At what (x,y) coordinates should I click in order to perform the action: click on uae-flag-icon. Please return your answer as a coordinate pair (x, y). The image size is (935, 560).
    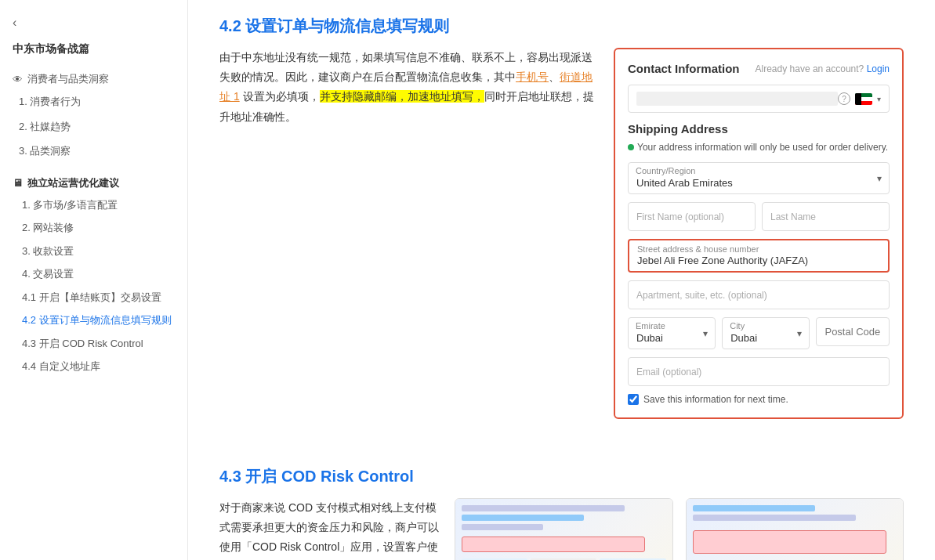
    Looking at the image, I should click on (864, 99).